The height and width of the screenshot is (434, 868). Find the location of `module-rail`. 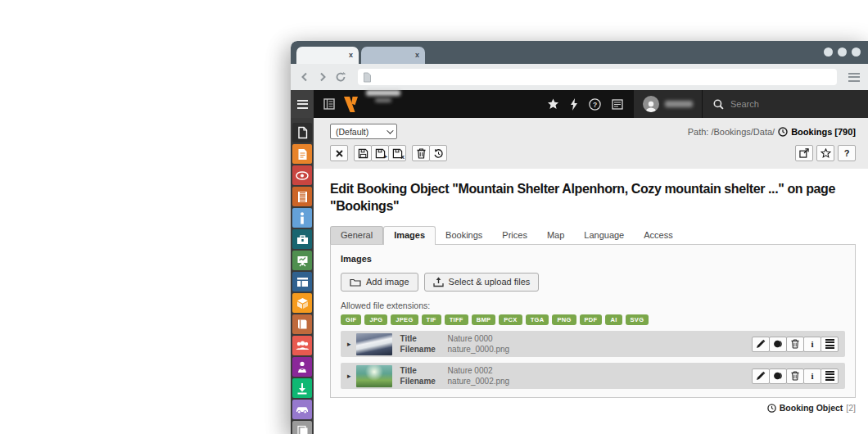

module-rail is located at coordinates (302, 276).